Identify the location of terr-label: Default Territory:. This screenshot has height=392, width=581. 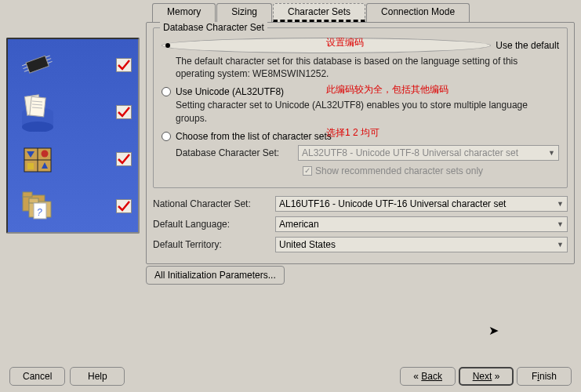
(212, 245).